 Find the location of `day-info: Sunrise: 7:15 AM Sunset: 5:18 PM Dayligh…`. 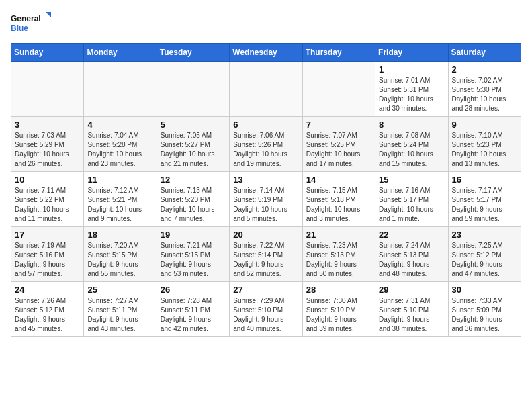

day-info: Sunrise: 7:15 AM Sunset: 5:18 PM Dayligh… is located at coordinates (339, 205).